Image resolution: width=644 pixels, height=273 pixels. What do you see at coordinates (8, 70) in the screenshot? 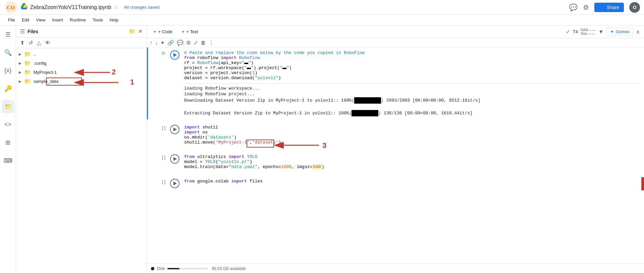
I see `nav-variables-icon: {x}` at bounding box center [8, 70].